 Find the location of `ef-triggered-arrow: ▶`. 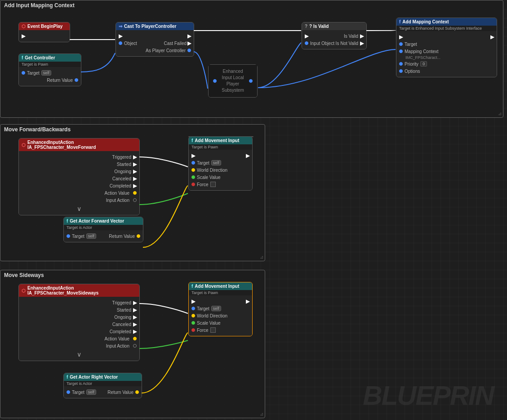

ef-triggered-arrow: ▶ is located at coordinates (135, 157).